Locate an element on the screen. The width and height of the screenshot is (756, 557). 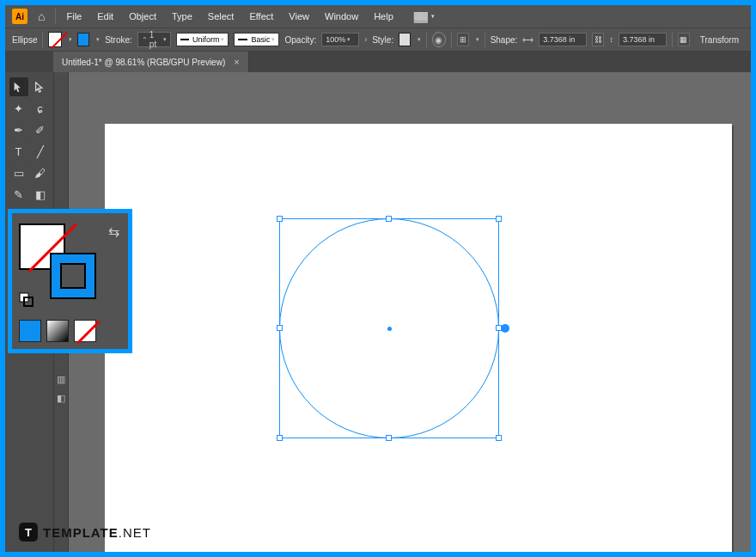
document-tab-title: Untitled-1* @ 98.61% (RGB/GPU Preview) is located at coordinates (143, 62).